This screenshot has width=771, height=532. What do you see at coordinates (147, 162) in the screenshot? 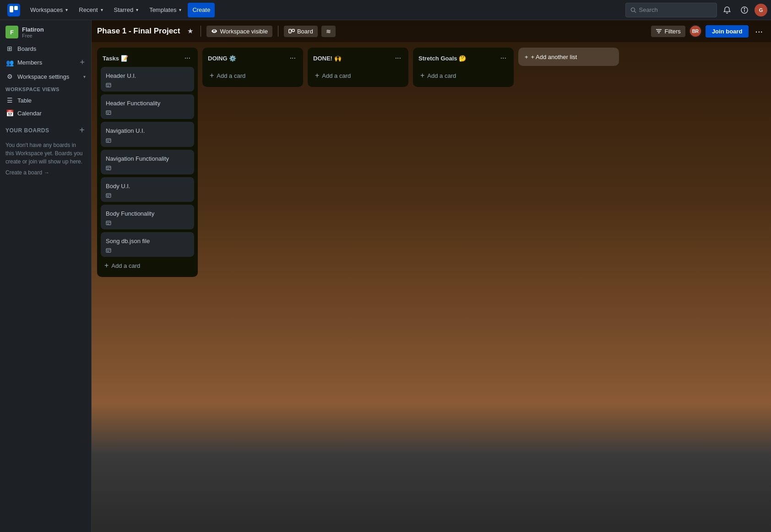
I see `card-nav-func: Navigation Functionality` at bounding box center [147, 162].